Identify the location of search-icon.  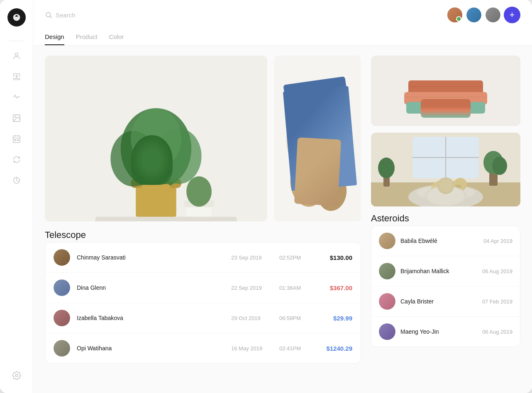
(49, 15).